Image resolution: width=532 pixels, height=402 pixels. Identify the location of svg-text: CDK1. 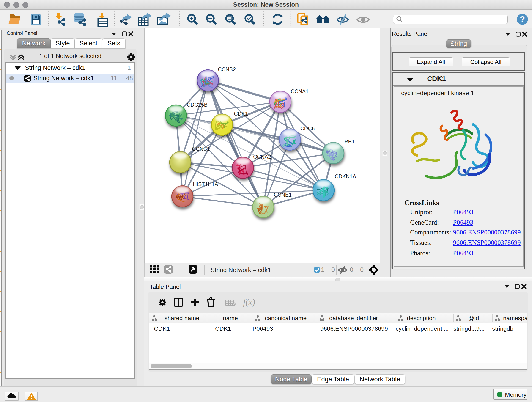
(241, 114).